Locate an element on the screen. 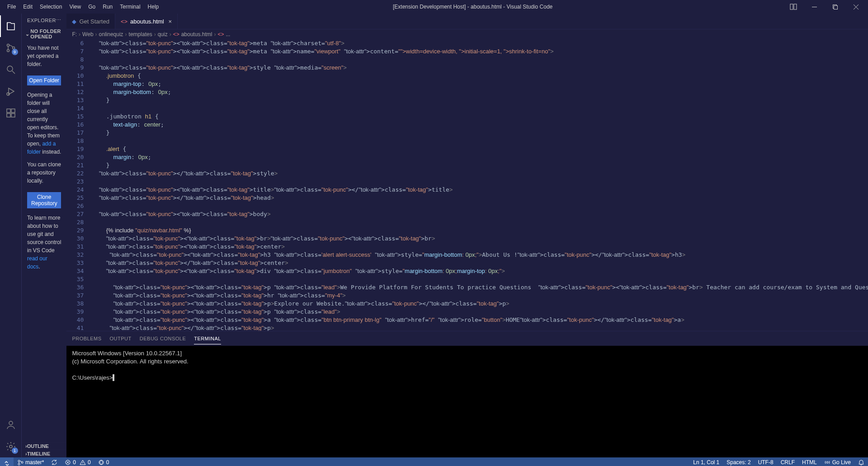  tab-get-started: ◆ Get Started is located at coordinates (90, 21).